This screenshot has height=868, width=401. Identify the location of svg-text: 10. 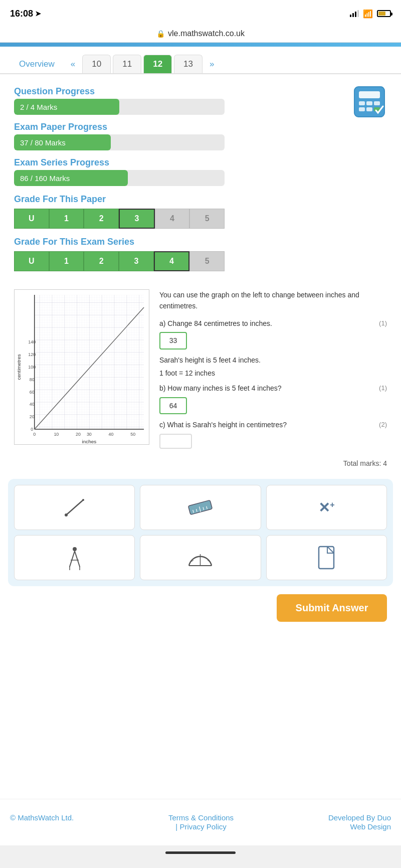
(56, 434).